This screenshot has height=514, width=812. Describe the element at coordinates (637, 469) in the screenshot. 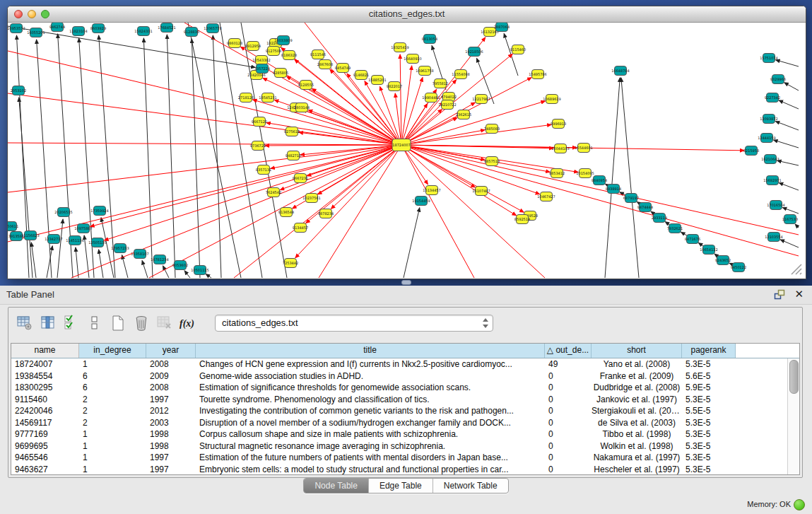

I see `table-cell: Hescheler et al. (1997)` at that location.